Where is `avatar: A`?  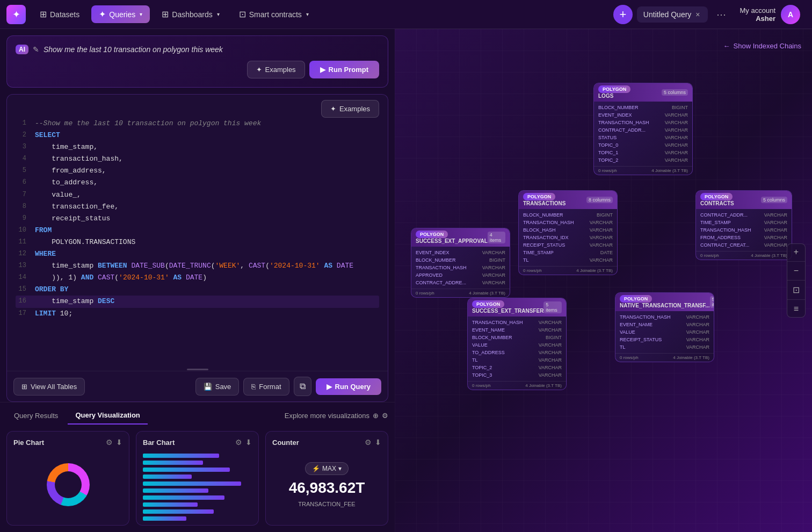
avatar: A is located at coordinates (791, 15).